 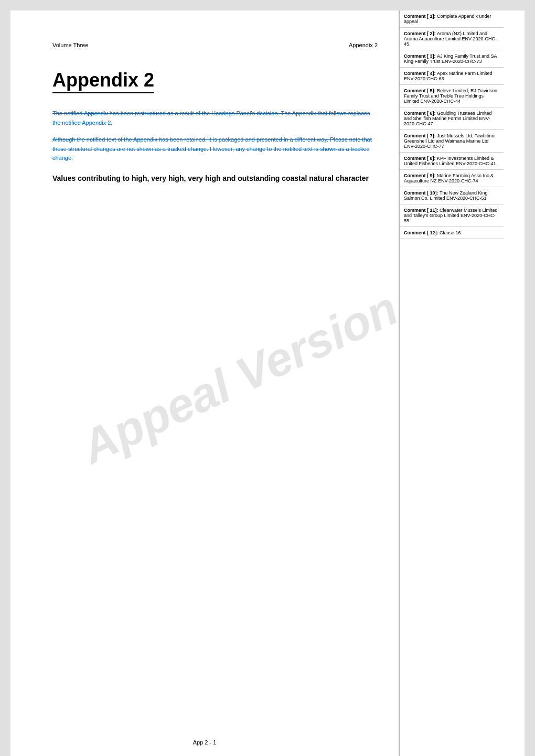 I want to click on comment-label-8: Comment [ 8]:, so click(x=421, y=158).